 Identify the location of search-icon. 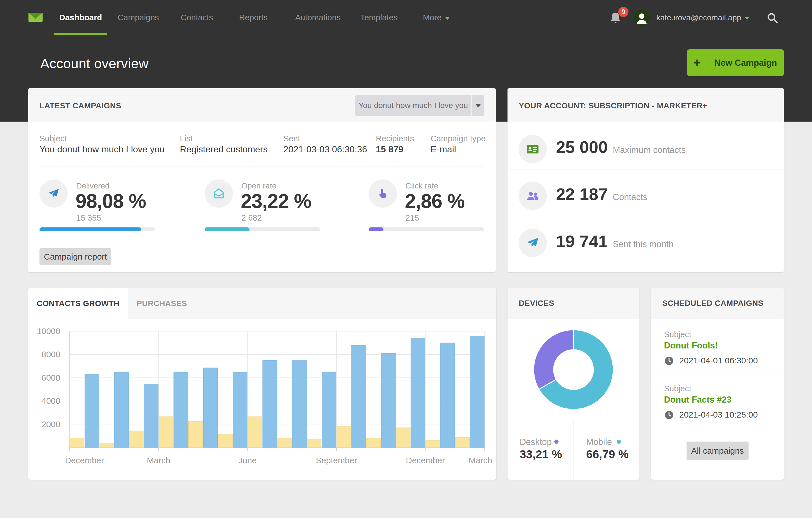
(773, 18).